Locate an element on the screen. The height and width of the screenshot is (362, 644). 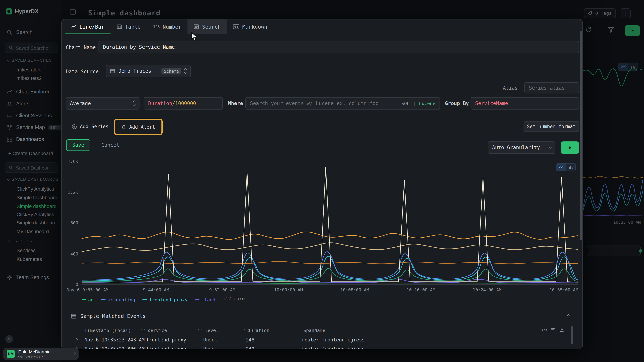
run-chart-button is located at coordinates (570, 147).